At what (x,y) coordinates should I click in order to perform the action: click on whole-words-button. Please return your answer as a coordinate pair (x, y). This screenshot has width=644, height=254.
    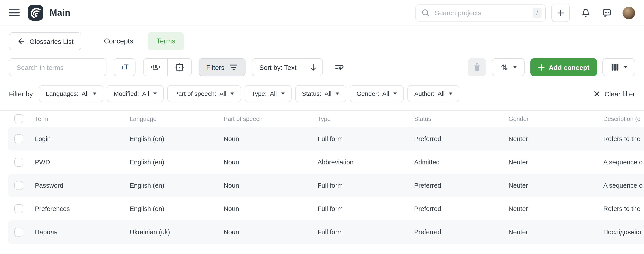
    Looking at the image, I should click on (156, 67).